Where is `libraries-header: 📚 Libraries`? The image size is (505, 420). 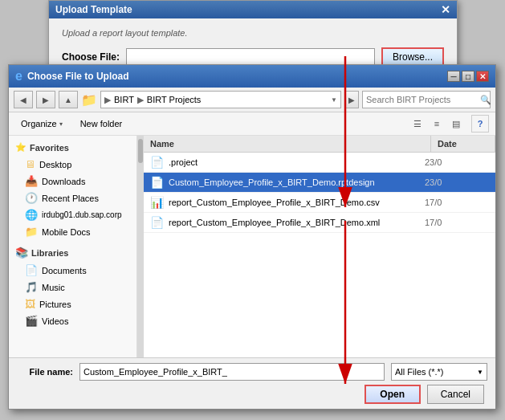 libraries-header: 📚 Libraries is located at coordinates (72, 252).